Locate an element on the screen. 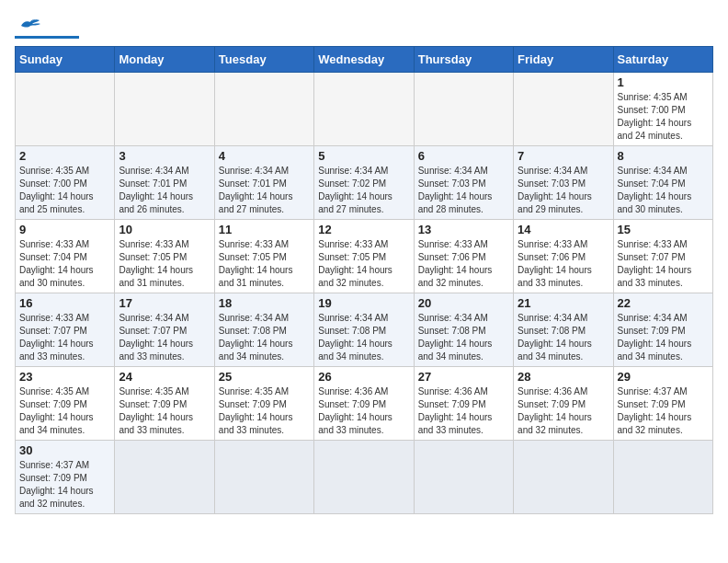 Image resolution: width=728 pixels, height=563 pixels. calendar-week-row: 16Sunrise: 4:33 AM Sunset: 7:07 PM Dayli… is located at coordinates (364, 330).